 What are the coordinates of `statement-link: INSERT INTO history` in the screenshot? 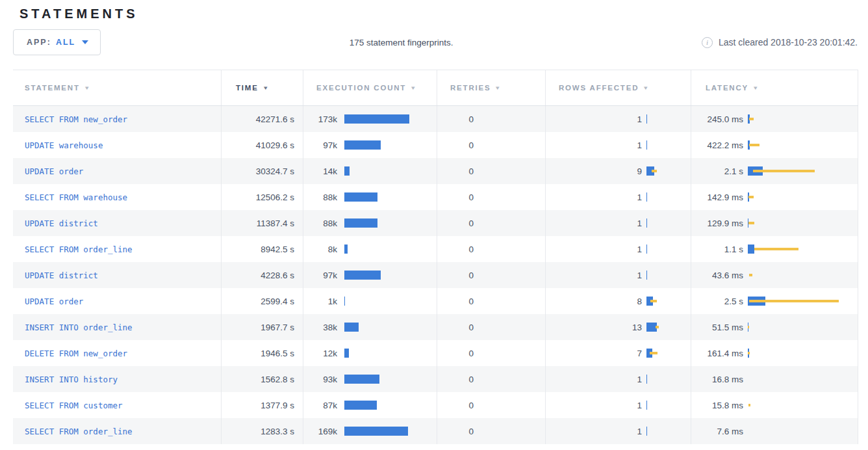 It's located at (71, 380).